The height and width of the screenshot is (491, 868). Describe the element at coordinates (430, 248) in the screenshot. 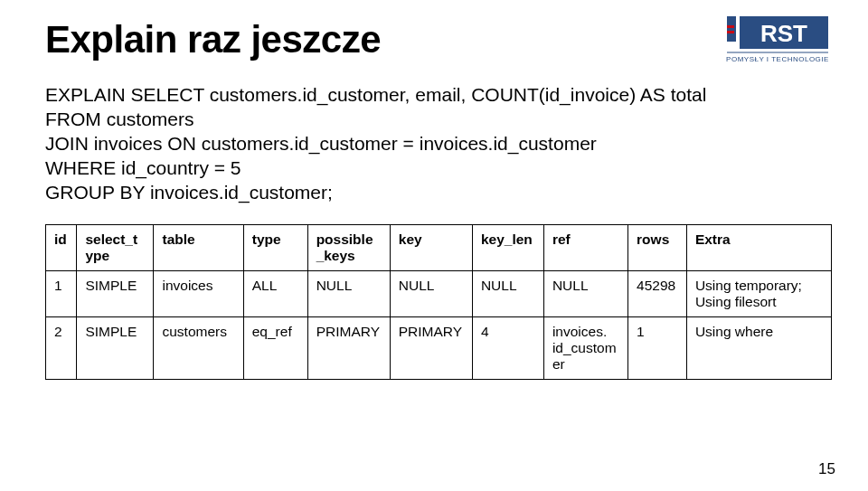

I see `col-header-key: key` at that location.